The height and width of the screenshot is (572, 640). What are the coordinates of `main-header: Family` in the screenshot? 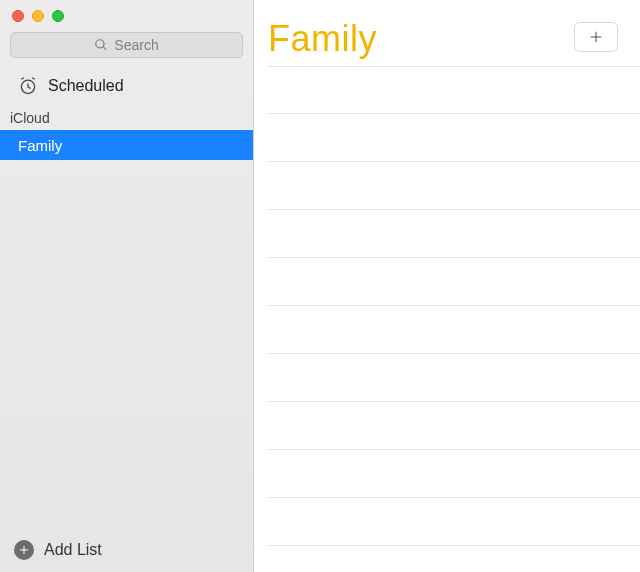 It's located at (447, 33).